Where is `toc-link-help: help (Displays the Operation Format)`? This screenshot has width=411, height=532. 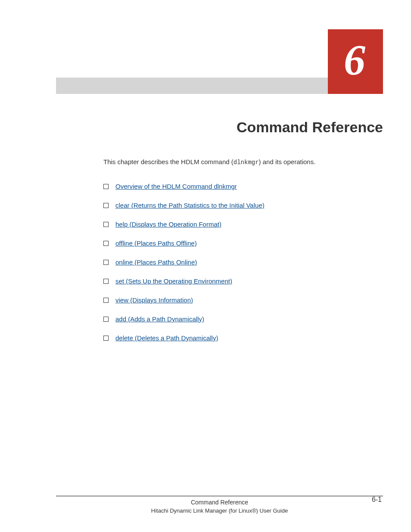
toc-link-help: help (Displays the Operation Format) is located at coordinates (168, 224).